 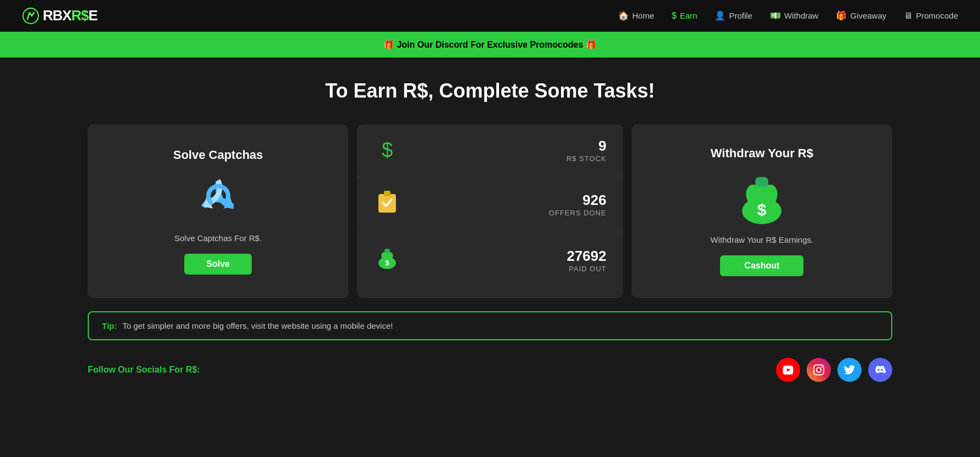 What do you see at coordinates (586, 260) in the screenshot?
I see `stat-values-paidout: 27692 PAID OUT` at bounding box center [586, 260].